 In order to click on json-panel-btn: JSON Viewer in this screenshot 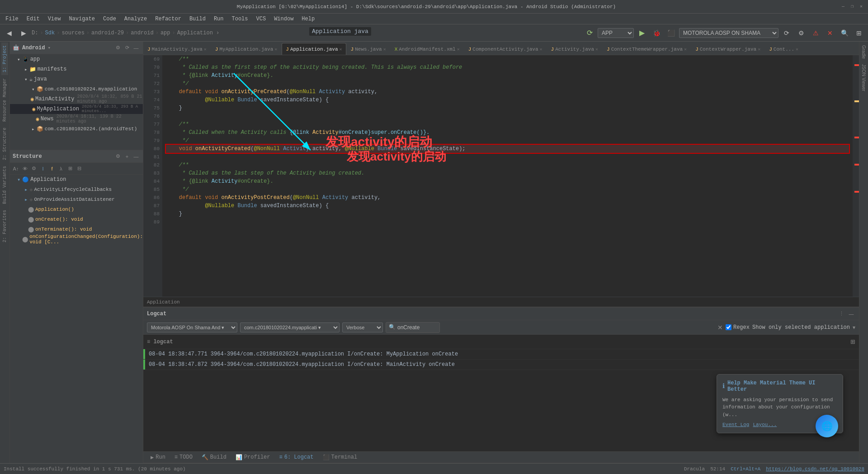, I will do `click(863, 78)`.